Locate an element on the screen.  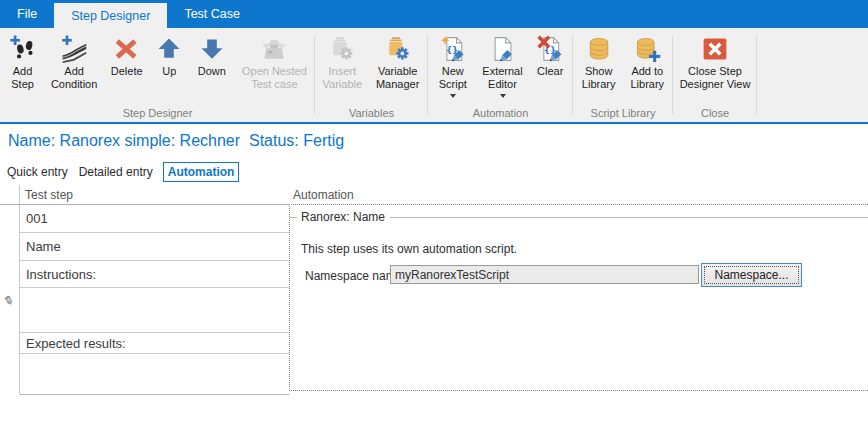
arrow-up-icon is located at coordinates (169, 49).